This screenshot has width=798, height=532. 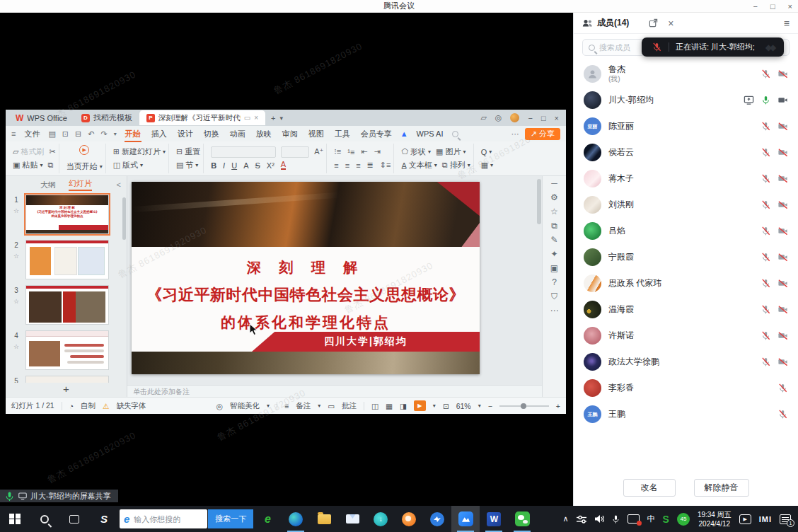 What do you see at coordinates (787, 23) in the screenshot?
I see `panel-menu-icon: ≡` at bounding box center [787, 23].